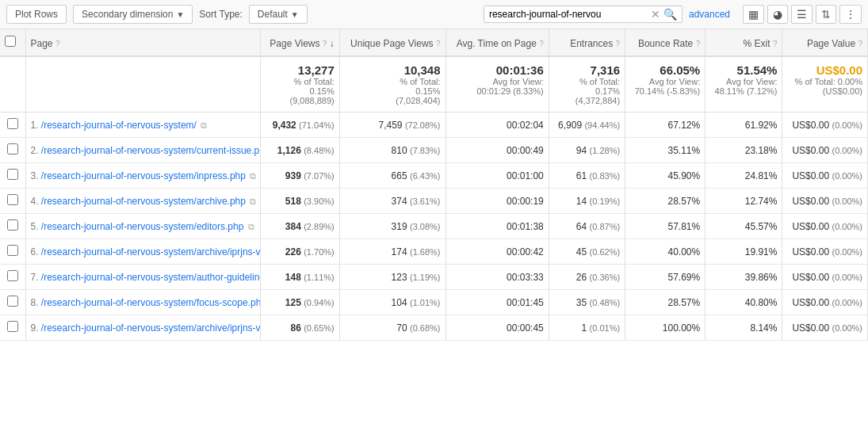 This screenshot has width=868, height=431. Describe the element at coordinates (393, 82) in the screenshot. I see `summary-unique-views-sub1: % of Total:` at that location.